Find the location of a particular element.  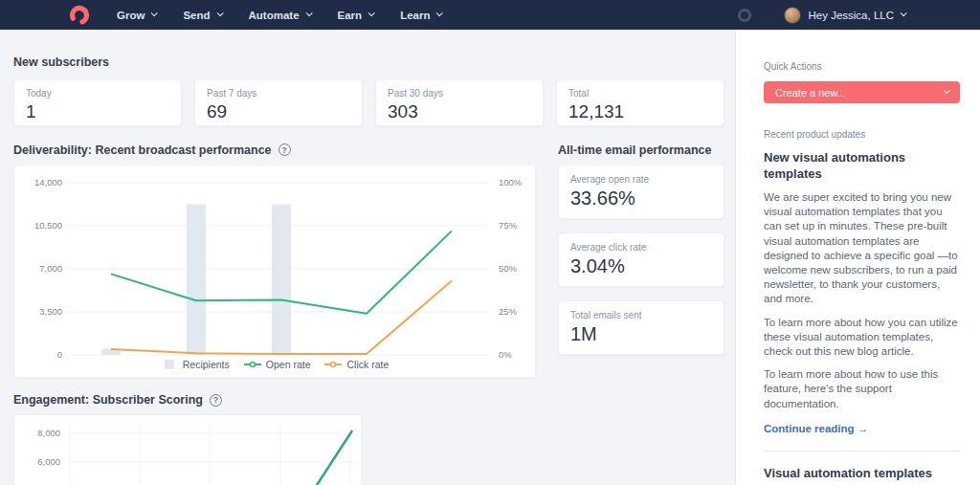

stat-card-past-7-days: Past 7 days 69 is located at coordinates (278, 103).